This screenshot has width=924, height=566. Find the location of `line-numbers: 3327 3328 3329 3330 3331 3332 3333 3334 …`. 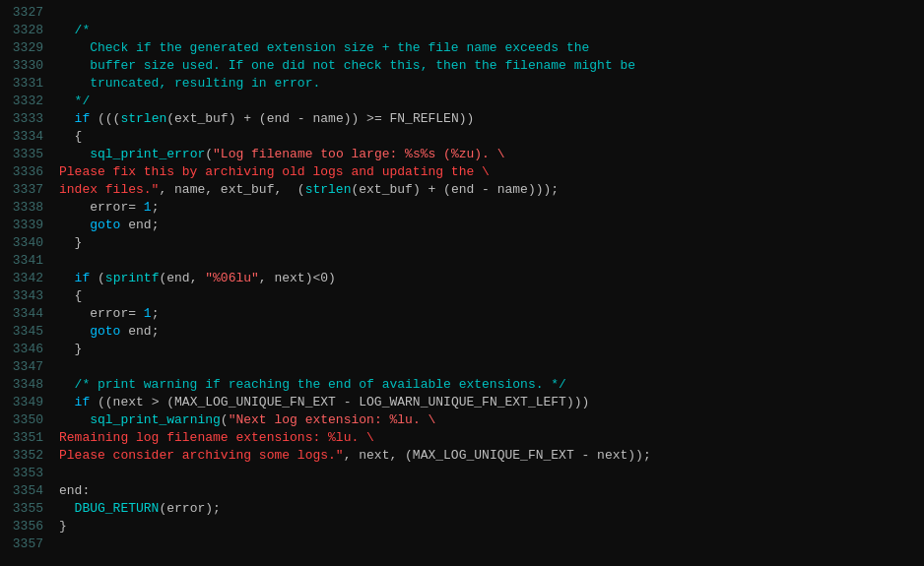

line-numbers: 3327 3328 3329 3330 3331 3332 3333 3334 … is located at coordinates (26, 283).